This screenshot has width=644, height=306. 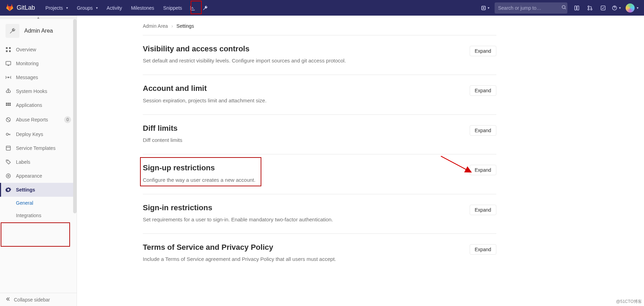 I want to click on breadcrumb-current: Settings, so click(x=185, y=26).